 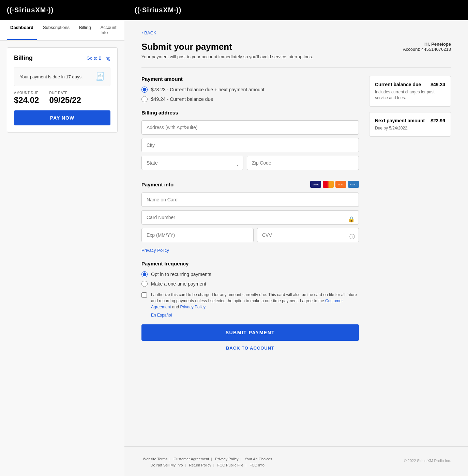 What do you see at coordinates (250, 200) in the screenshot?
I see `name-on-card-input` at bounding box center [250, 200].